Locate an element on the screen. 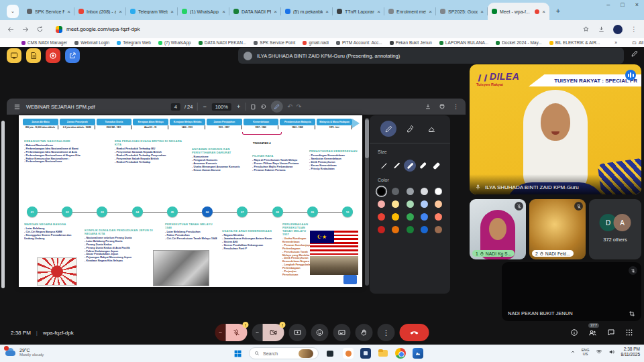 The width and height of the screenshot is (644, 362). zoom-out-button: − is located at coordinates (204, 107).